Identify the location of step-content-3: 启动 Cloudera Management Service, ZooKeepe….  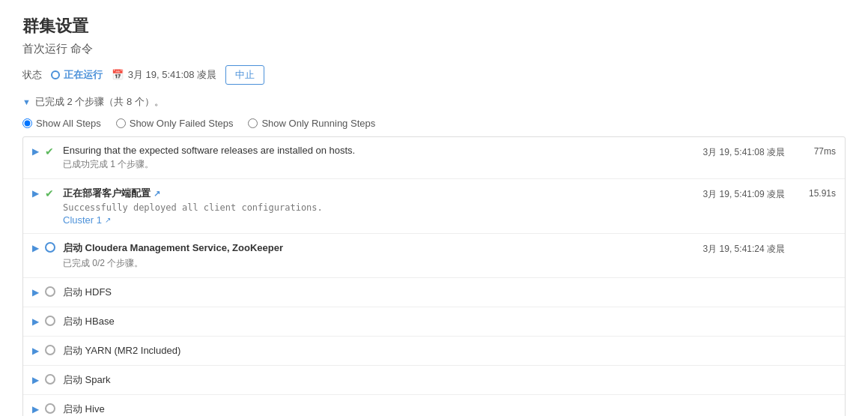
(368, 256).